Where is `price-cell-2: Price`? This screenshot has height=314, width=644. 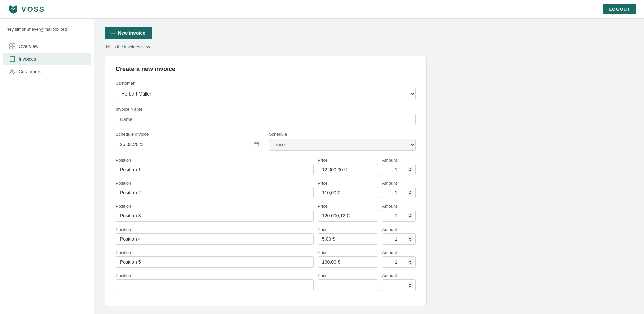 price-cell-2: Price is located at coordinates (348, 212).